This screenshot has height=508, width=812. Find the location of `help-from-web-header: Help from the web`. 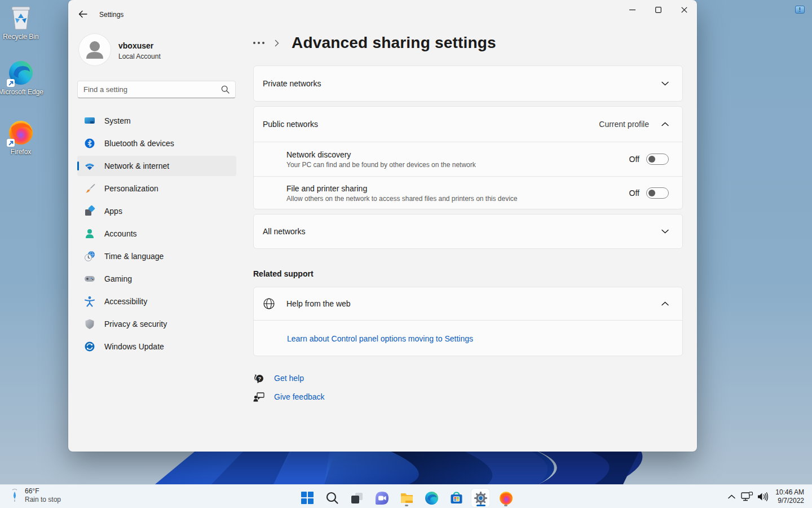

help-from-web-header: Help from the web is located at coordinates (468, 304).